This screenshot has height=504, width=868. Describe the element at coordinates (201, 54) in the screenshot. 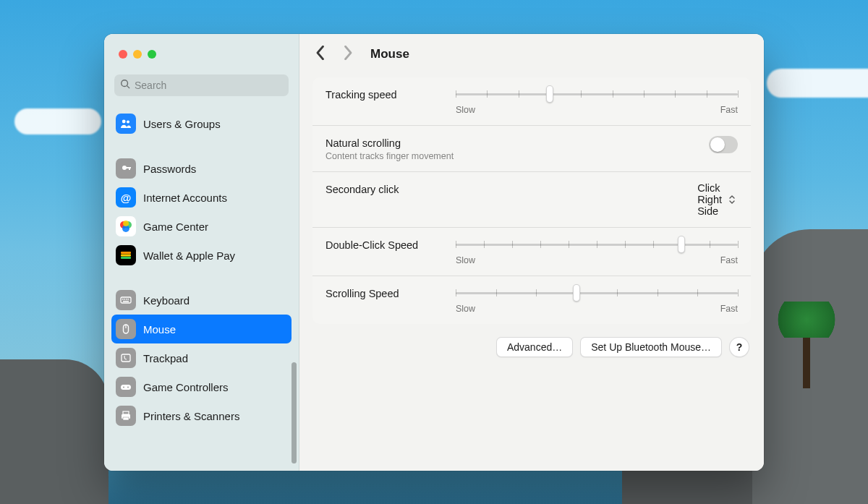

I see `window-controls` at that location.